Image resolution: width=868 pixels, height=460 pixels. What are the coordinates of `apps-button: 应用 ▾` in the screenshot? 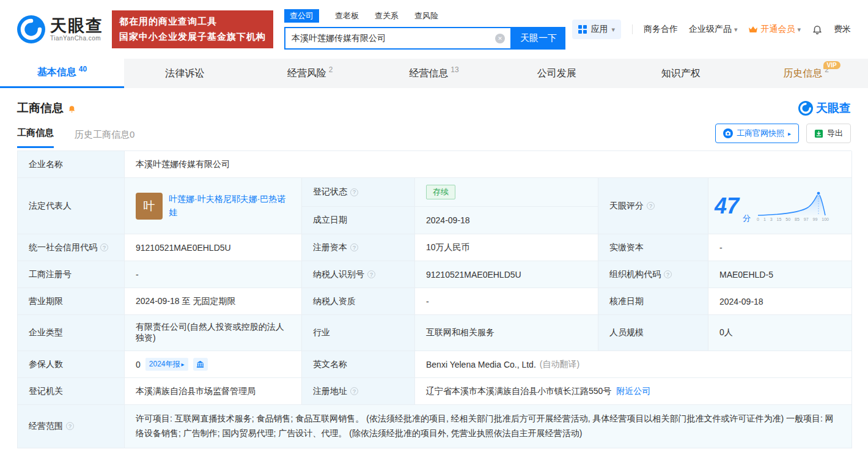 It's located at (597, 29).